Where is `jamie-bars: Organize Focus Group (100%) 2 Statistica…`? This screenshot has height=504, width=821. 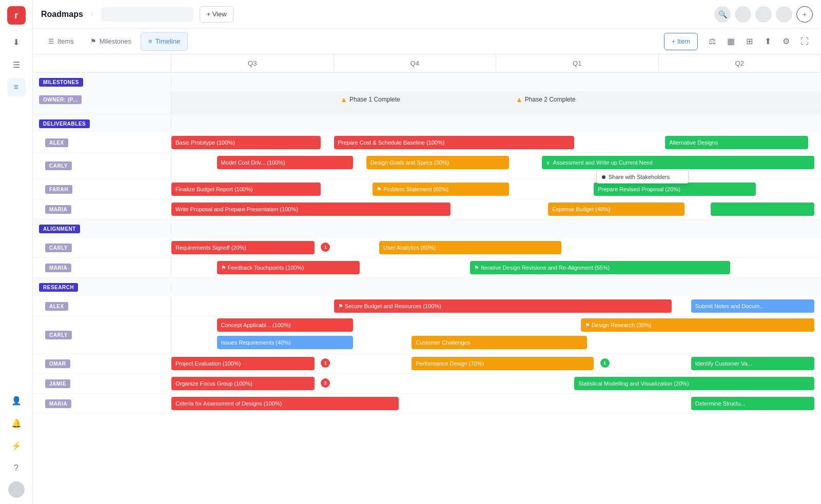
jamie-bars: Organize Focus Group (100%) 2 Statistica… is located at coordinates (496, 384).